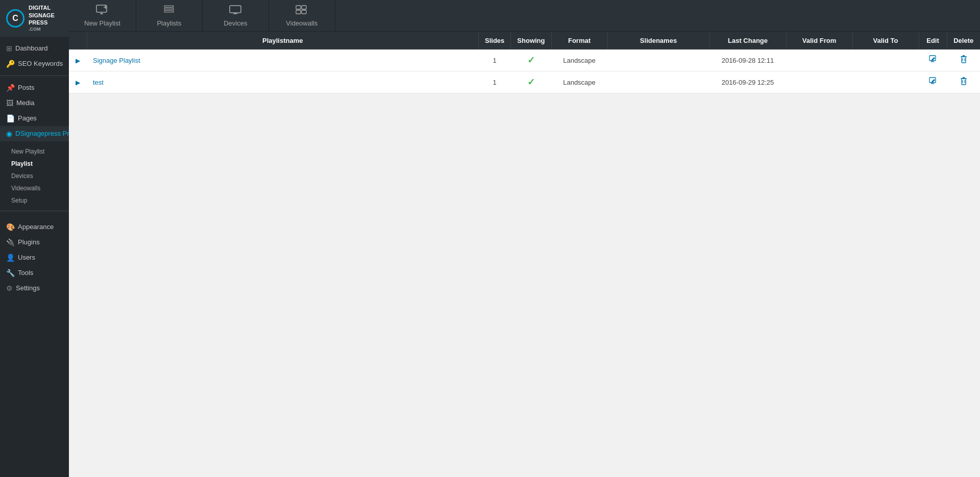  Describe the element at coordinates (35, 239) in the screenshot. I see `sidebar: C DigitalSignagePress.com ⊞ Dashboard 🔑 …` at that location.